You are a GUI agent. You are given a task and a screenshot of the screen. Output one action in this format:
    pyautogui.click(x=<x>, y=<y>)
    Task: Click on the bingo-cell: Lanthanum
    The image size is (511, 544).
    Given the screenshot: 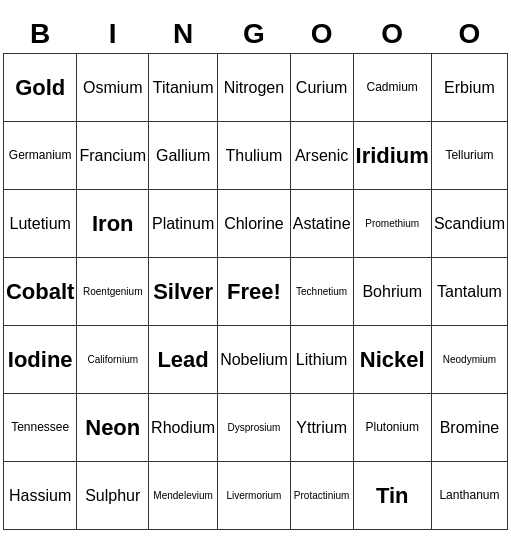 What is the action you would take?
    pyautogui.click(x=469, y=496)
    